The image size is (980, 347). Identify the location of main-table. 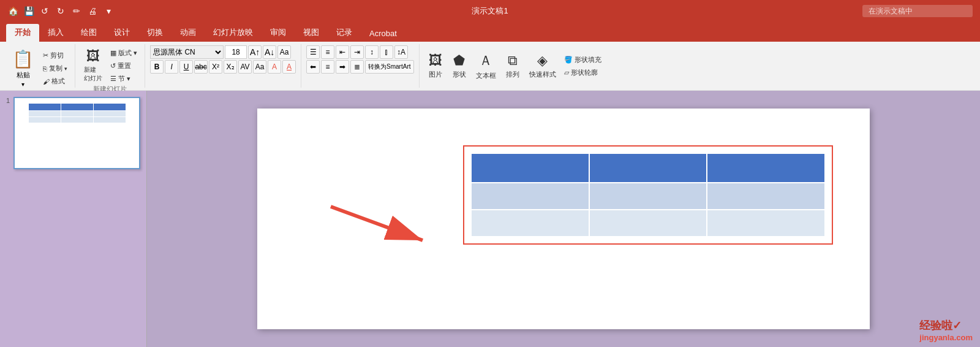
(648, 195).